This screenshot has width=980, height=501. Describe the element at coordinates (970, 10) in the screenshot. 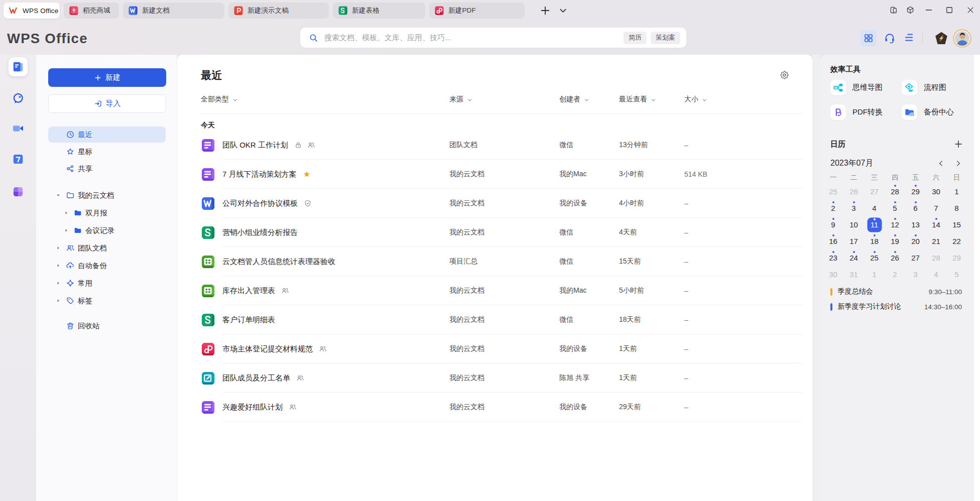

I see `close-icon` at that location.